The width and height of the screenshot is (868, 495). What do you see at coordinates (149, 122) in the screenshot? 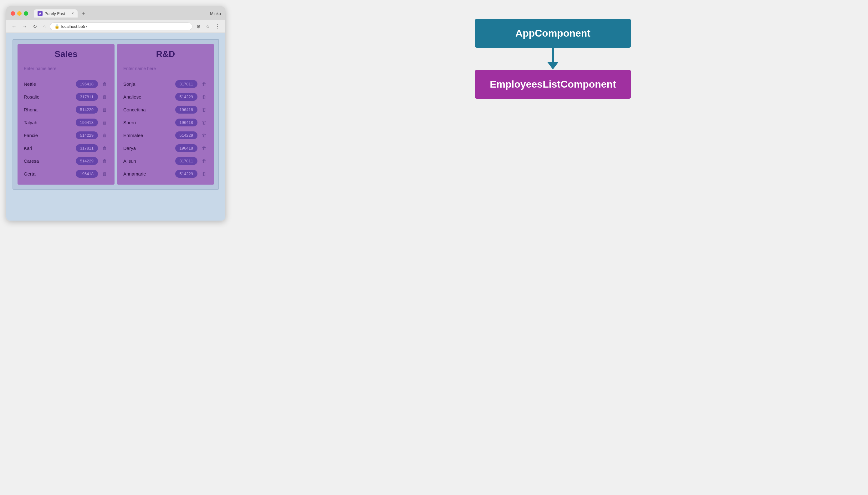
I see `employee-name: Sherri` at bounding box center [149, 122].